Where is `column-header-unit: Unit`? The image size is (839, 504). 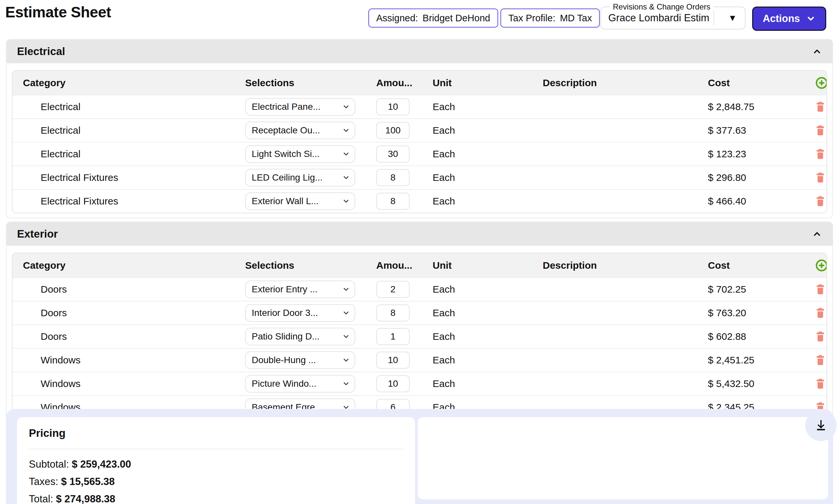 column-header-unit: Unit is located at coordinates (488, 83).